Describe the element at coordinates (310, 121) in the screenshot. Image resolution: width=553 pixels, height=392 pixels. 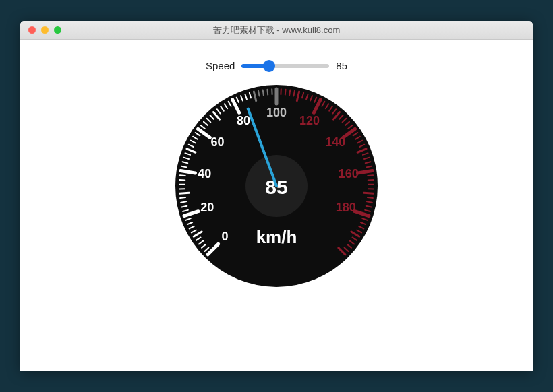
I see `gauge-tick-label: 120` at that location.